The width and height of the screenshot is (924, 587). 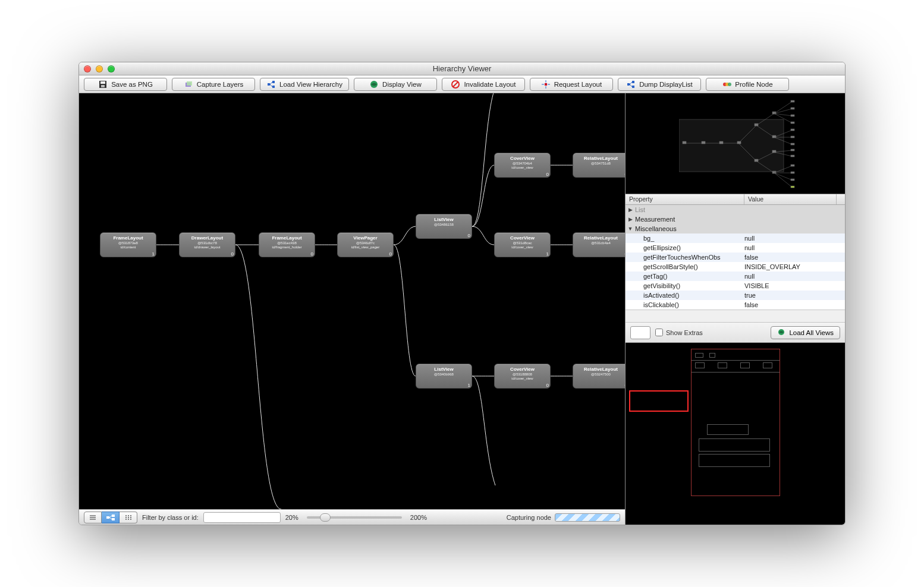 I want to click on show-extras-input, so click(x=659, y=333).